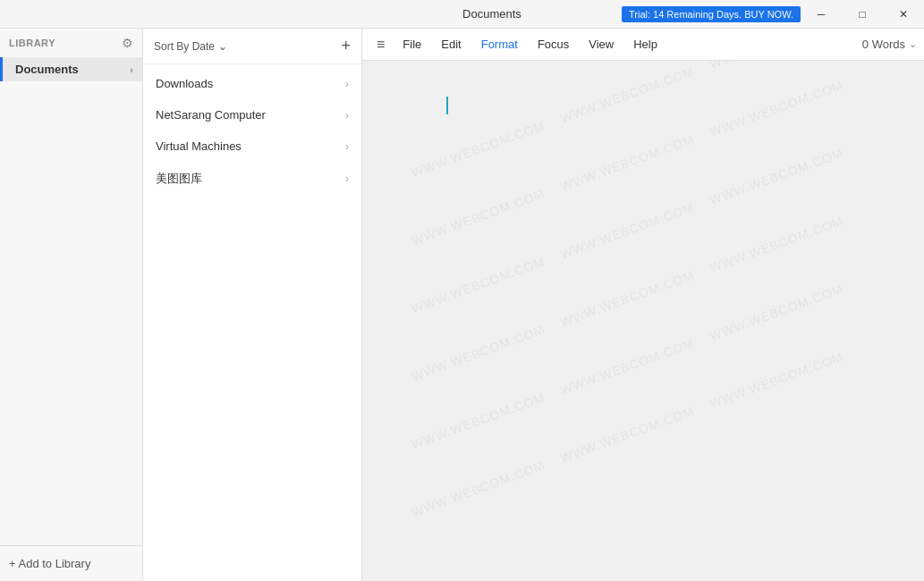  I want to click on folder-item-downloads: Downloads ›, so click(252, 84).